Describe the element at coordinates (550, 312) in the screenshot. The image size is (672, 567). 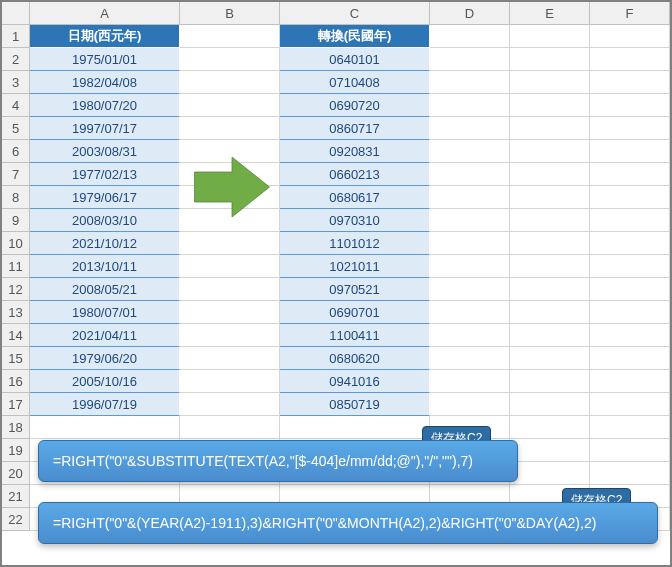
I see `cell-e13` at that location.